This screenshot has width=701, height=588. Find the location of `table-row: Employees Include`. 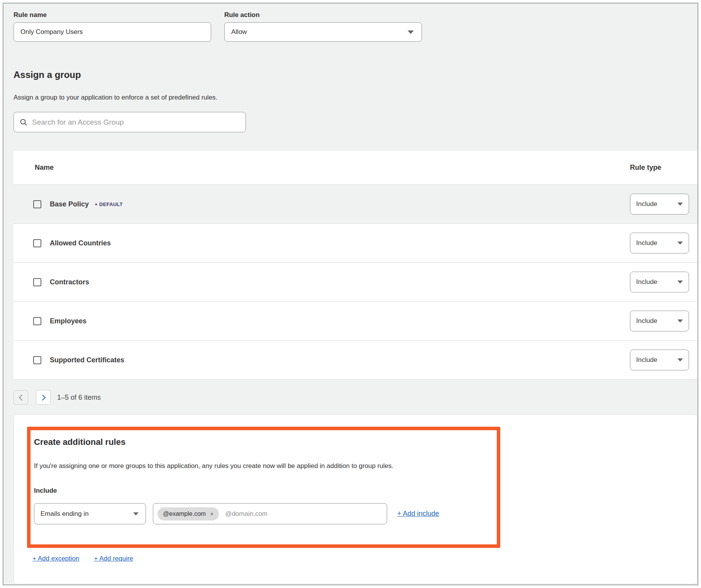

table-row: Employees Include is located at coordinates (356, 321).